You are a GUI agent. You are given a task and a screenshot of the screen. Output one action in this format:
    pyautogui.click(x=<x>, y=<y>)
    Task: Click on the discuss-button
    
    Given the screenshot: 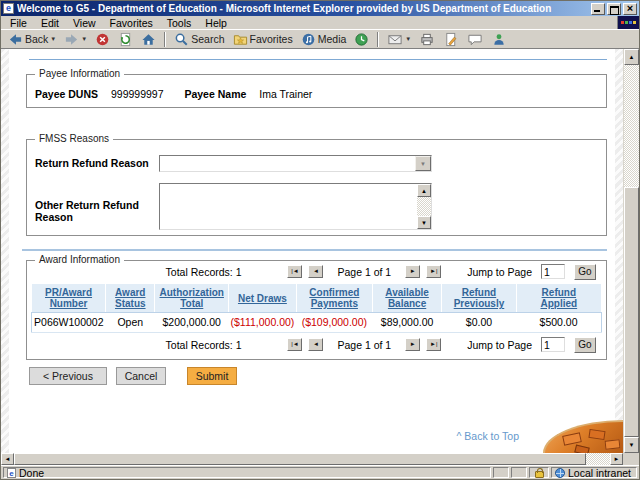 What is the action you would take?
    pyautogui.click(x=475, y=40)
    